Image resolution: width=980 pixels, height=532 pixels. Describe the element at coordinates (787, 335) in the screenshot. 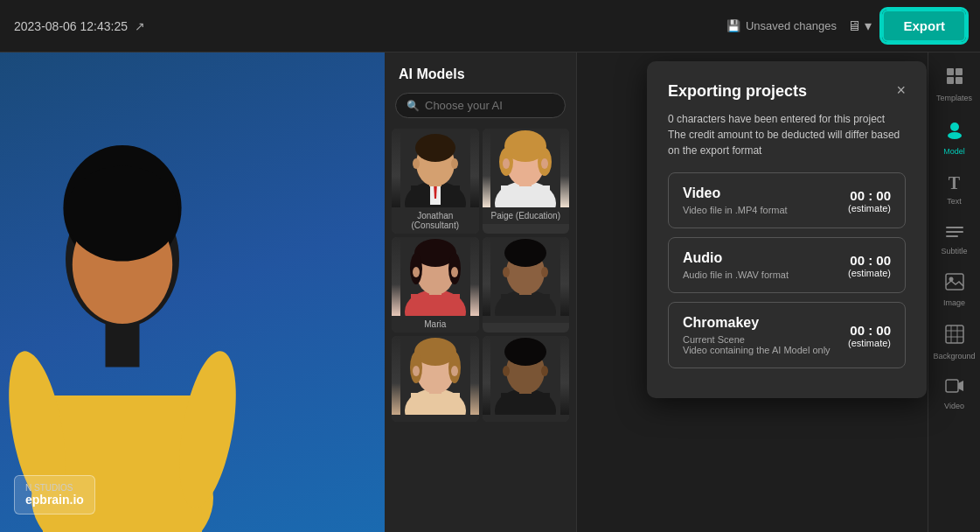

I see `export-option-chromakey: Chromakey Current Scene Video containing…` at that location.